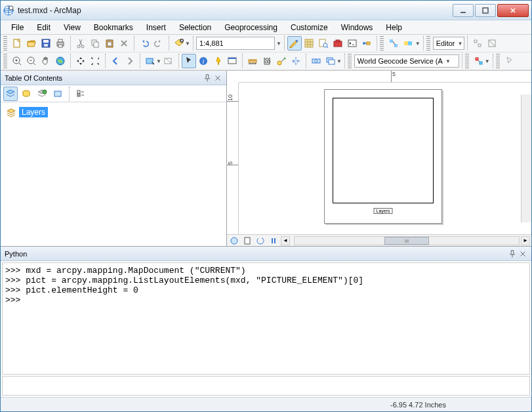  Describe the element at coordinates (285, 241) in the screenshot. I see `scroll-left-button: ◄` at that location.